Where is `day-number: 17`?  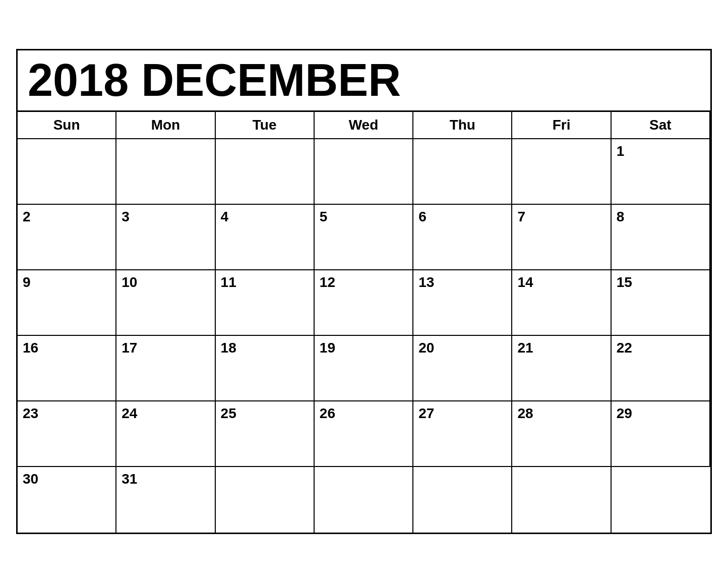 day-number: 17 is located at coordinates (165, 348).